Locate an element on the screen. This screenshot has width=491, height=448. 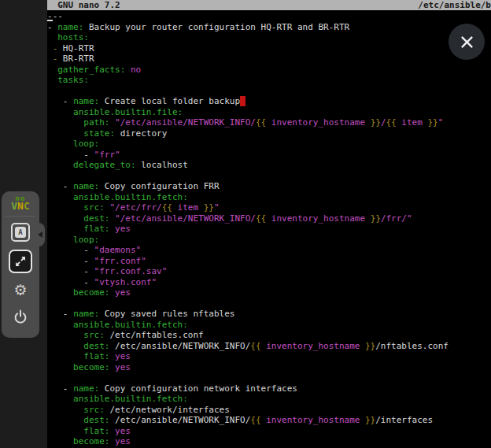
terminal-text-segment: item is located at coordinates (412, 123).